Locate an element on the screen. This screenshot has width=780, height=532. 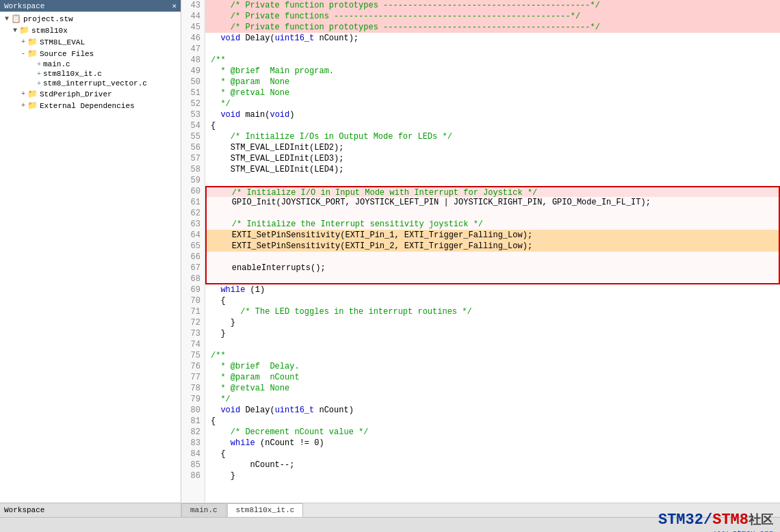
code-line-61: GPIO_Init(JOYSTICK_PORT, JOYSTICK_LEFT_P… is located at coordinates (493, 202).